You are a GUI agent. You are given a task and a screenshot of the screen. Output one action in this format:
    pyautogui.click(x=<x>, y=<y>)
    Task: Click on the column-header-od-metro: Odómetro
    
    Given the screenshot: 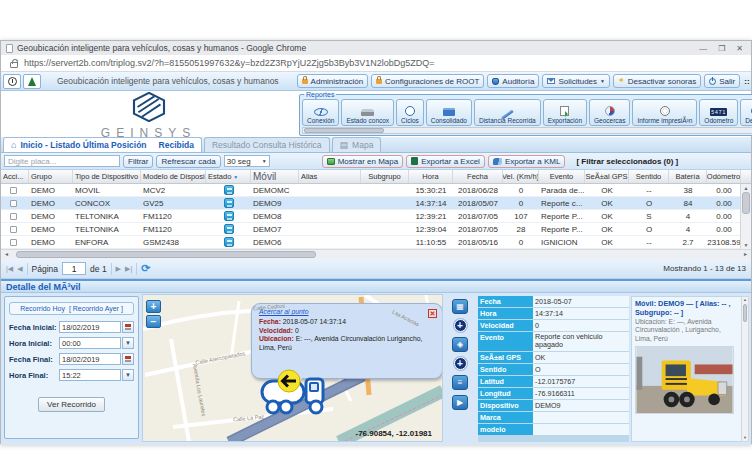 What is the action you would take?
    pyautogui.click(x=724, y=176)
    